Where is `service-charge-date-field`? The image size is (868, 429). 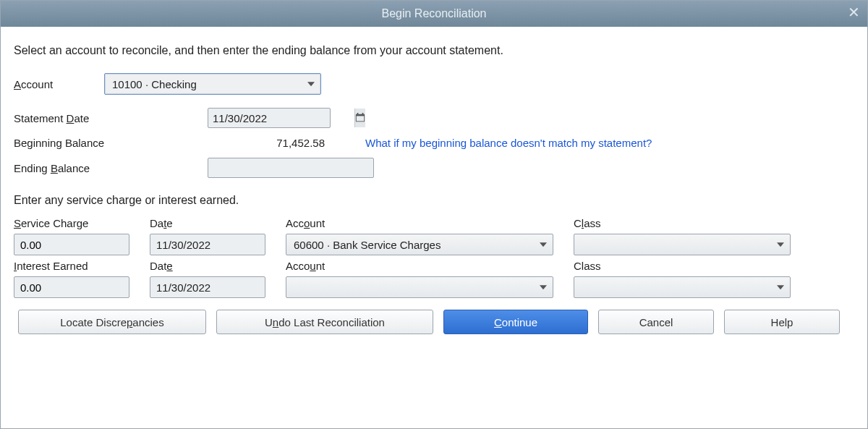 service-charge-date-field is located at coordinates (208, 245).